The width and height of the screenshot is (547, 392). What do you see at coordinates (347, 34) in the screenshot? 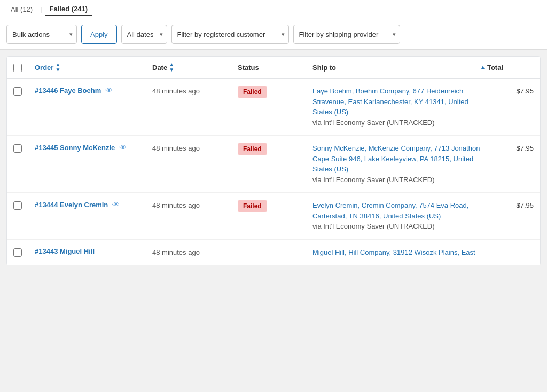
I see `shipping-filter-select: Filter by shipping provider` at bounding box center [347, 34].